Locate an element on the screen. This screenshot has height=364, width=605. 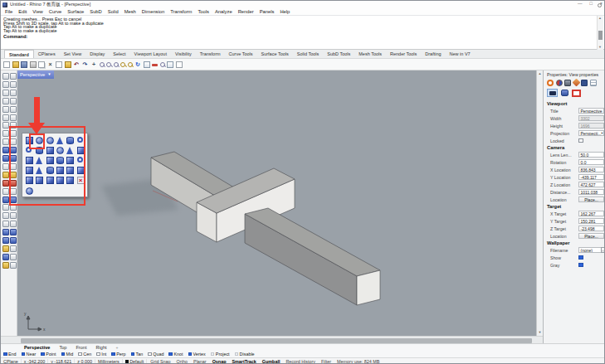
maximize-button: □ is located at coordinates (591, 3).